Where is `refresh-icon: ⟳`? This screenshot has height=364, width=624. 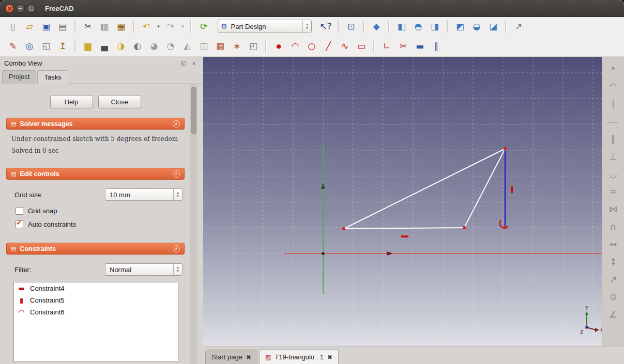 refresh-icon: ⟳ is located at coordinates (204, 26).